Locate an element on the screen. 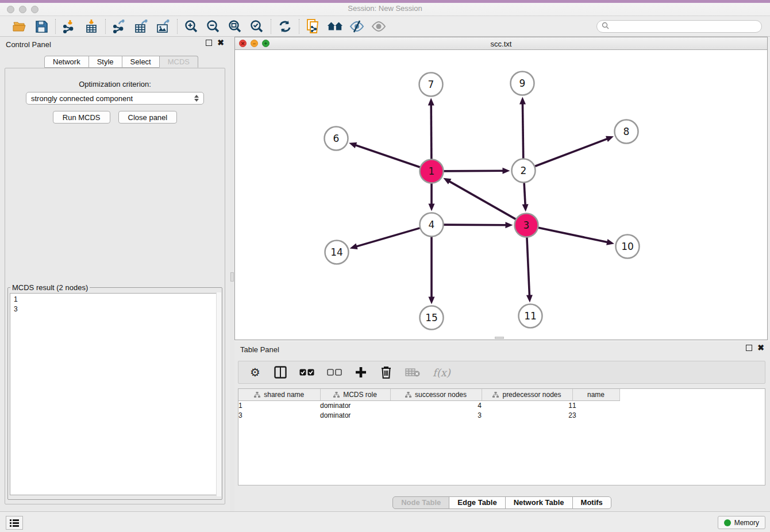 Image resolution: width=770 pixels, height=532 pixels. zoom-in-icon is located at coordinates (191, 26).